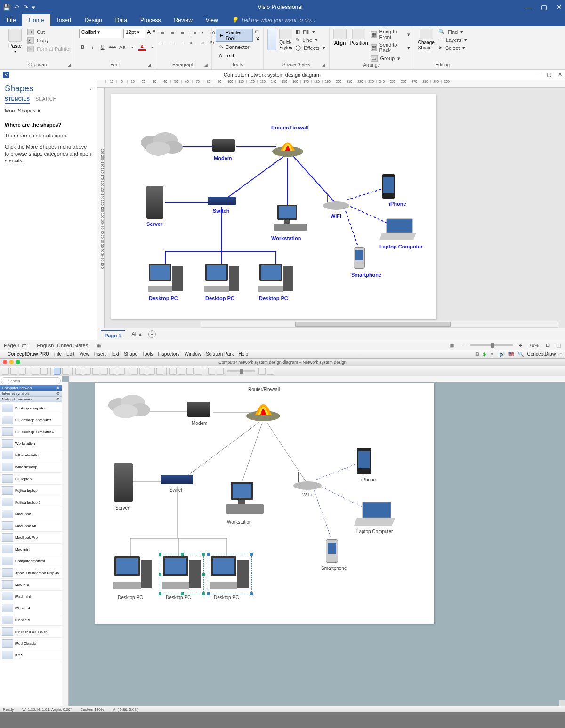  What do you see at coordinates (31, 408) in the screenshot?
I see `stencil-item: Desktop computer` at bounding box center [31, 408].